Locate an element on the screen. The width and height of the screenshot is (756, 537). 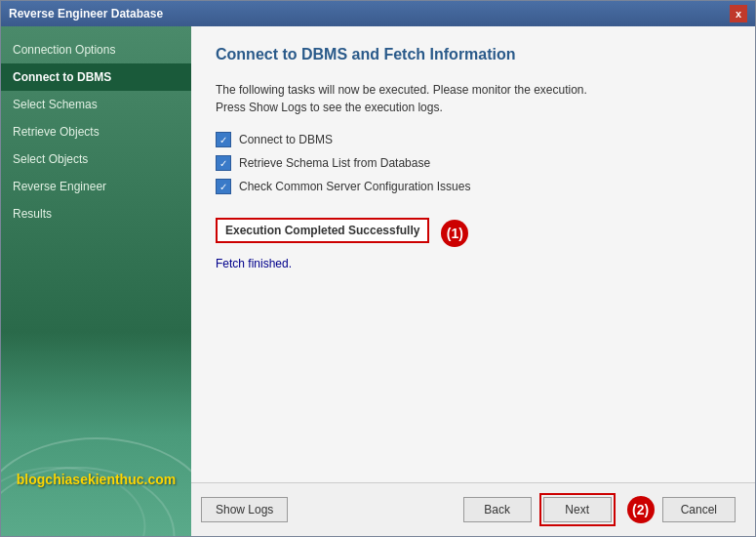
sidebar-item-select-objects: Select Objects is located at coordinates (96, 159).